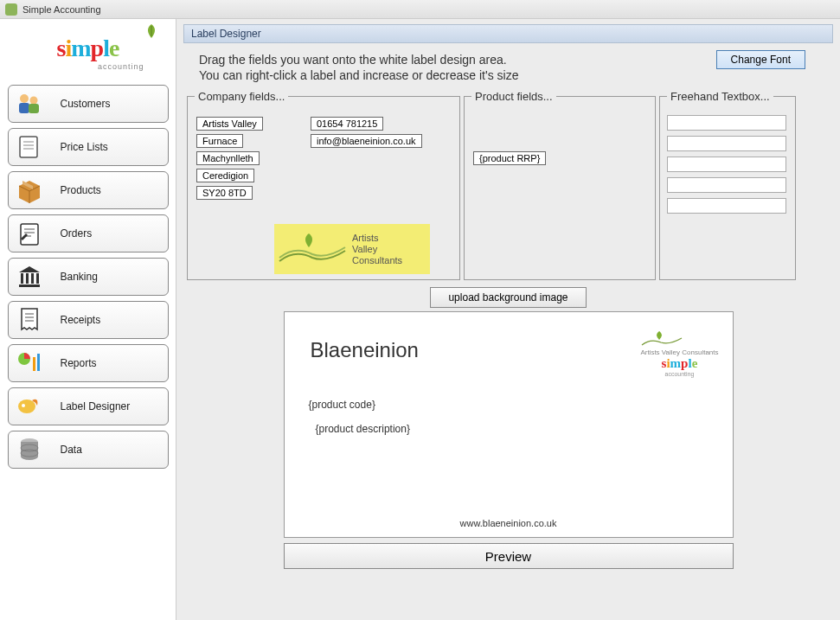  What do you see at coordinates (88, 104) in the screenshot?
I see `sidebar-item-customers: Customers` at bounding box center [88, 104].